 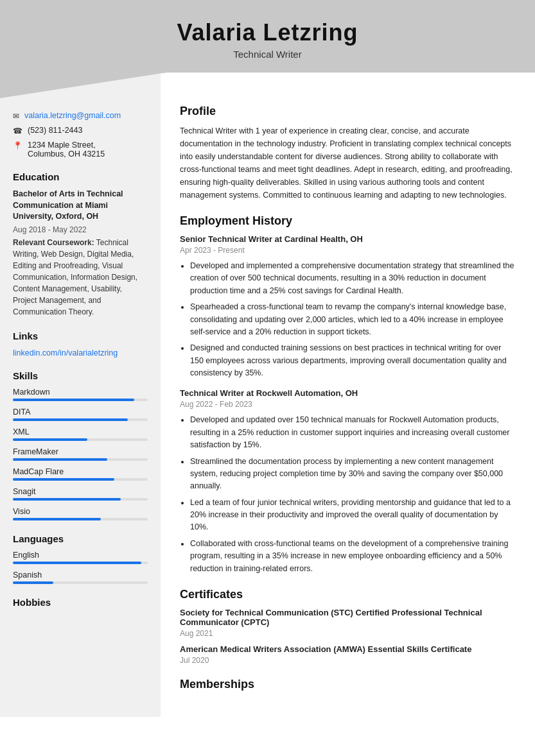 What do you see at coordinates (18, 131) in the screenshot?
I see `phone-icon: ☎` at bounding box center [18, 131].